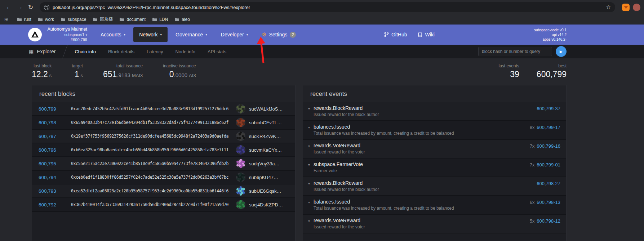 This screenshot has height=241, width=644. What do you see at coordinates (47, 7) in the screenshot?
I see `site-info-icon` at bounding box center [47, 7].